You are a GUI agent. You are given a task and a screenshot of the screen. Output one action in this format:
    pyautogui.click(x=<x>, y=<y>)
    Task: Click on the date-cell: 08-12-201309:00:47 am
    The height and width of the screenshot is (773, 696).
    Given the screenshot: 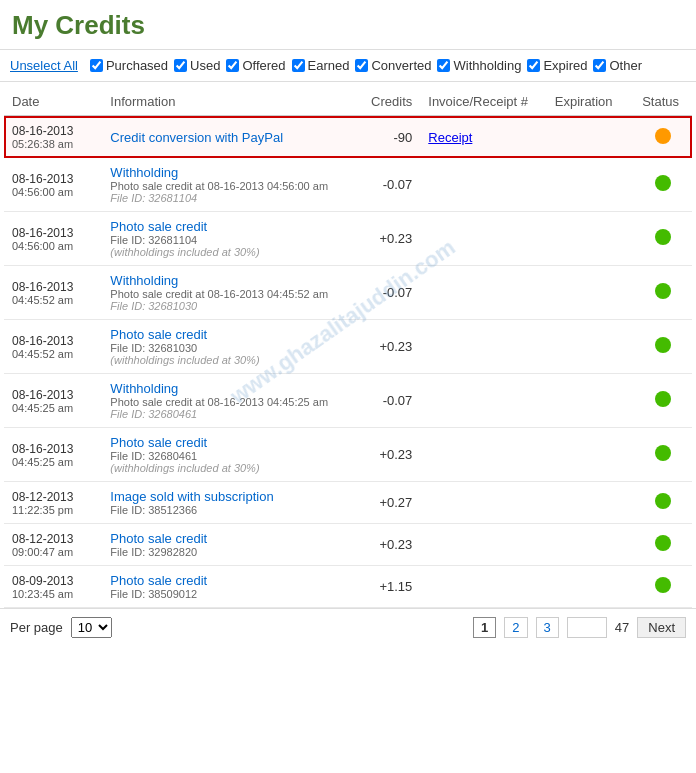 What is the action you would take?
    pyautogui.click(x=53, y=545)
    